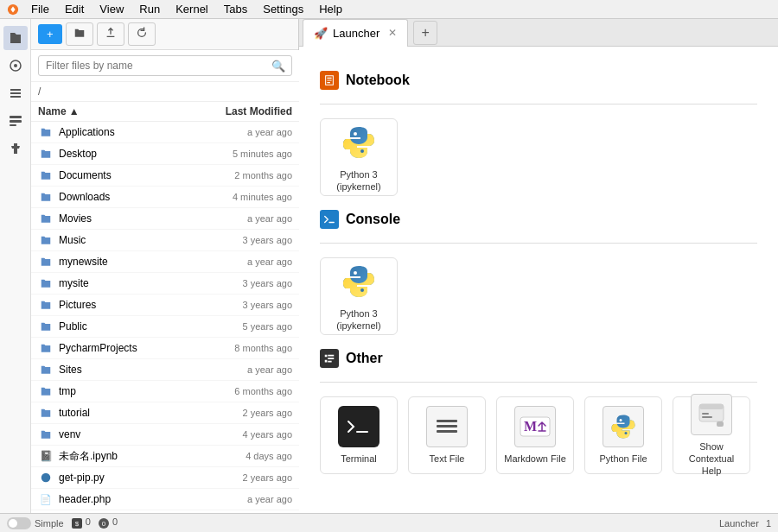 This screenshot has height=532, width=778. What do you see at coordinates (425, 33) in the screenshot?
I see `new-tab-button: +` at bounding box center [425, 33].